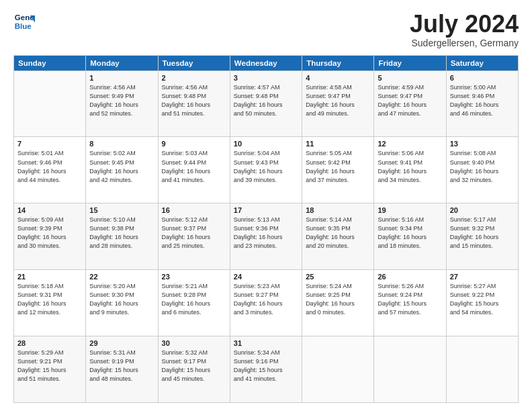 This screenshot has height=411, width=532. What do you see at coordinates (338, 210) in the screenshot?
I see `day-number: 18` at bounding box center [338, 210].